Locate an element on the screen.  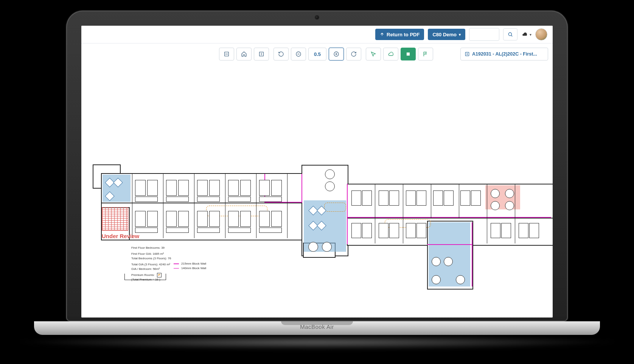
return-to-pdf-button: Return to PDF is located at coordinates (399, 34).